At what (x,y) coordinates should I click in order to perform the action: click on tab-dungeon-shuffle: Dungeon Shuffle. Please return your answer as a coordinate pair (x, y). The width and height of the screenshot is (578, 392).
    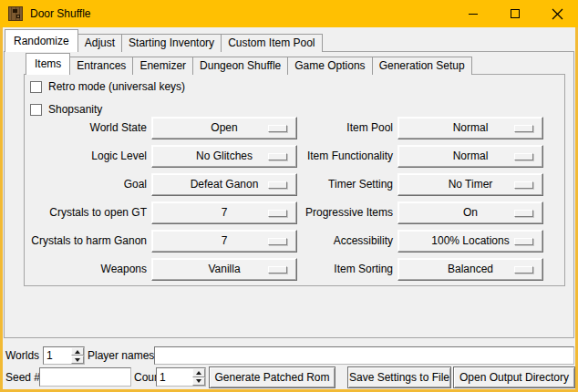
    Looking at the image, I should click on (241, 66).